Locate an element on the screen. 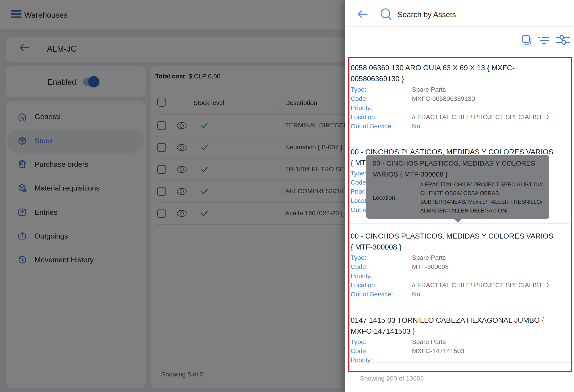  field-value: MXFC-147141503 is located at coordinates (438, 351).